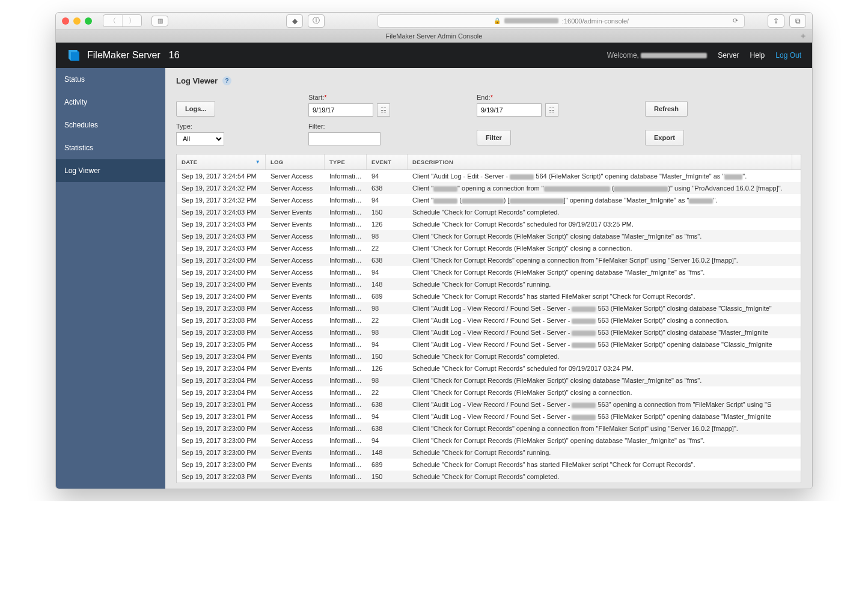  What do you see at coordinates (111, 79) in the screenshot?
I see `sidebar-item-status: Status` at bounding box center [111, 79].